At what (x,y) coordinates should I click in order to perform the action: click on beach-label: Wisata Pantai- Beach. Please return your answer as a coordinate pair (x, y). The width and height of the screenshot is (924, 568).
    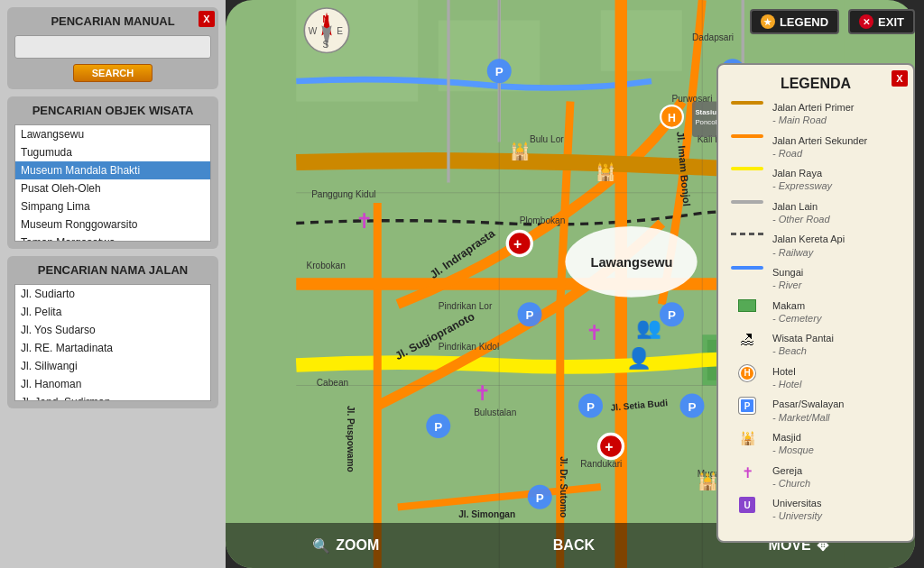
    Looking at the image, I should click on (803, 344).